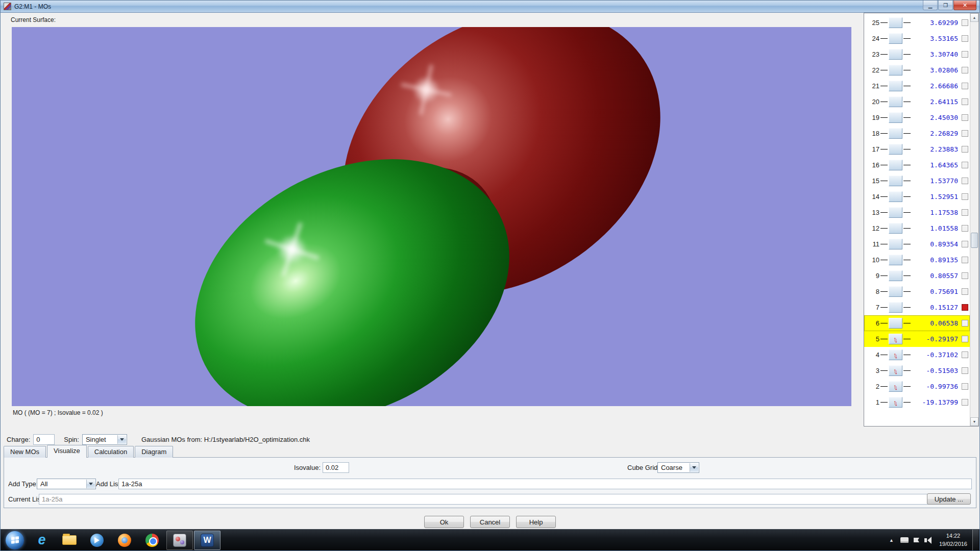 Image resolution: width=980 pixels, height=551 pixels. What do you see at coordinates (125, 540) in the screenshot?
I see `taskbar-item-firefox` at bounding box center [125, 540].